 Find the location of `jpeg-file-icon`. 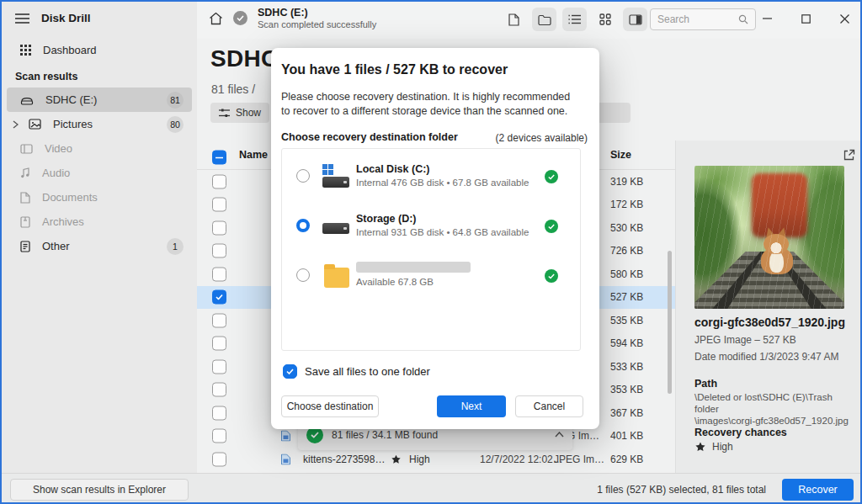

jpeg-file-icon is located at coordinates (286, 459).